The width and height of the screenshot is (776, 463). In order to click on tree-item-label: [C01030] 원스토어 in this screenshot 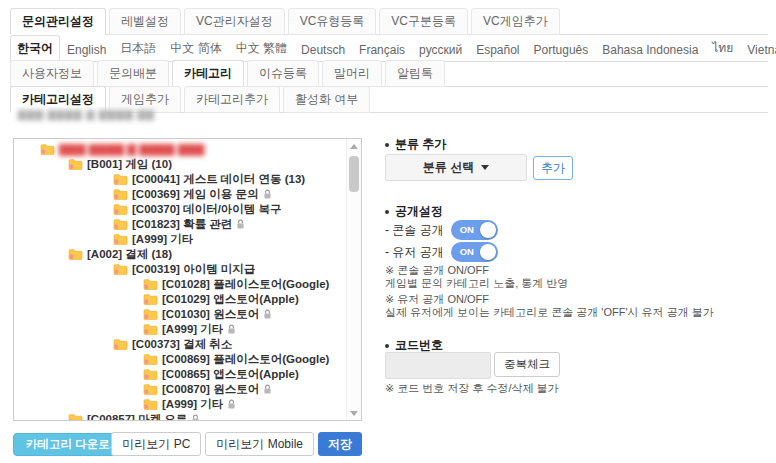, I will do `click(210, 314)`.